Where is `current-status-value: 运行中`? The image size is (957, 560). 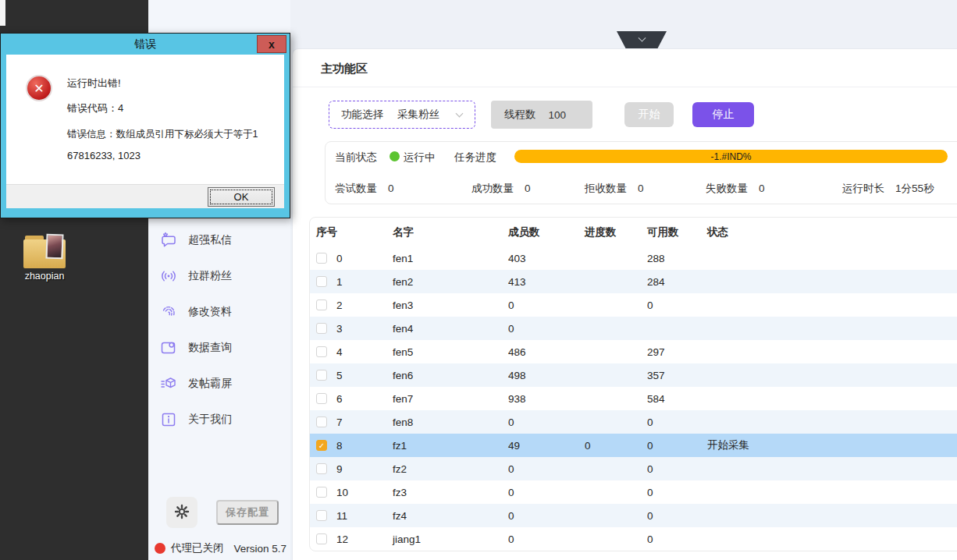
current-status-value: 运行中 is located at coordinates (420, 158).